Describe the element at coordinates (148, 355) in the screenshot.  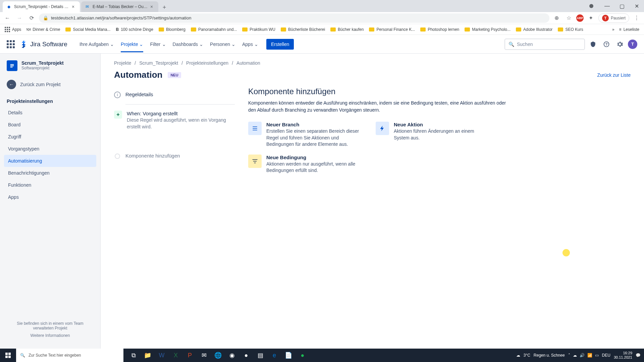
I see `explorer-icon: 📁` at that location.